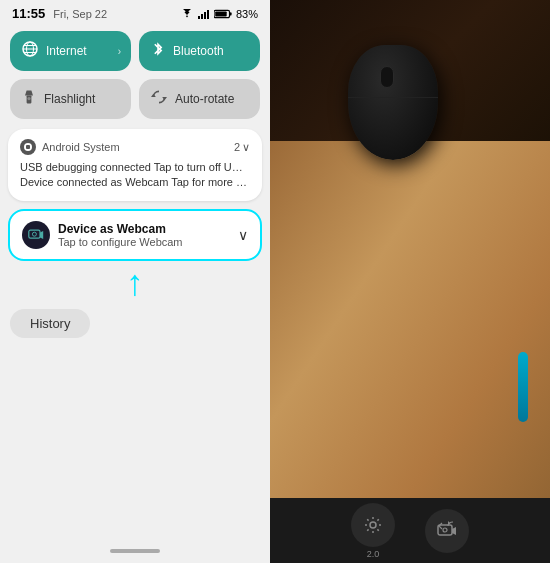 The image size is (550, 563). I want to click on tile-bluetooth-label: Bluetooth, so click(198, 51).